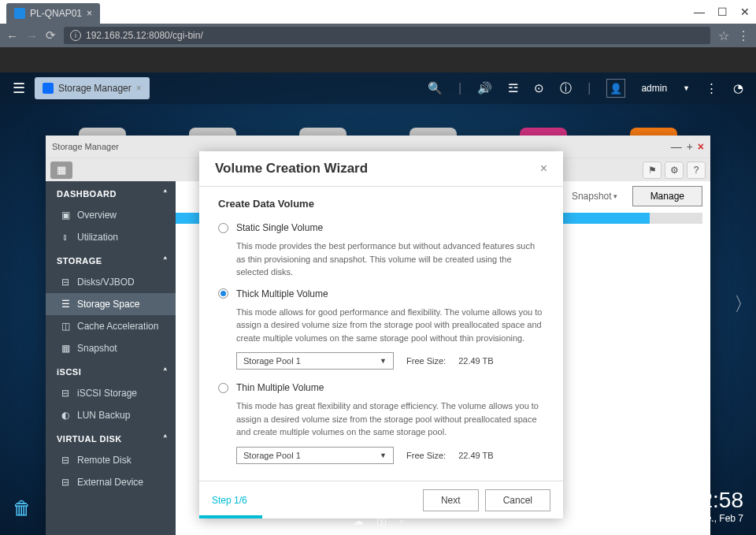 The width and height of the screenshot is (756, 535). I want to click on option-description: This mode allows for good performance an…, so click(391, 325).